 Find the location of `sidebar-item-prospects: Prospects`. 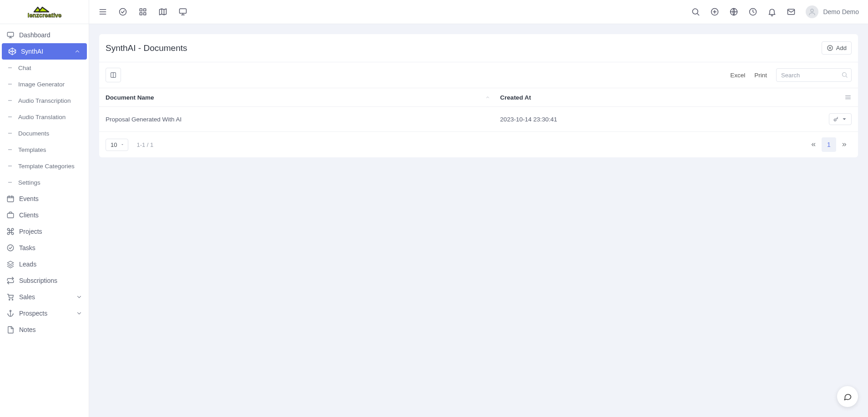

sidebar-item-prospects: Prospects is located at coordinates (45, 313).